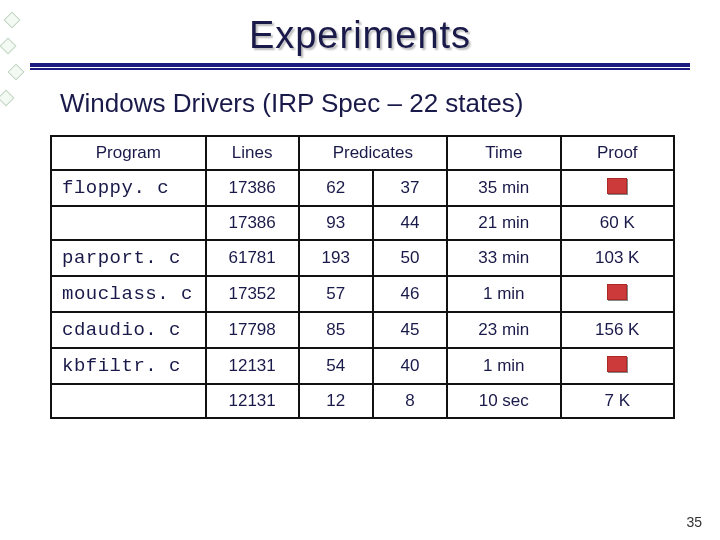 This screenshot has height=540, width=720. Describe the element at coordinates (336, 401) in the screenshot. I see `cell-predicates-a: 12` at that location.